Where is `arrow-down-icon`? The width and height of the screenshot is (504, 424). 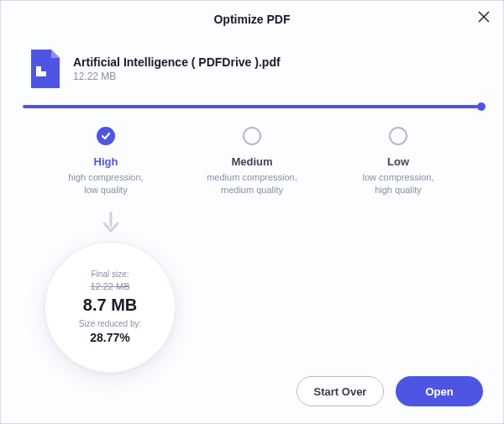 arrow-down-icon is located at coordinates (302, 224).